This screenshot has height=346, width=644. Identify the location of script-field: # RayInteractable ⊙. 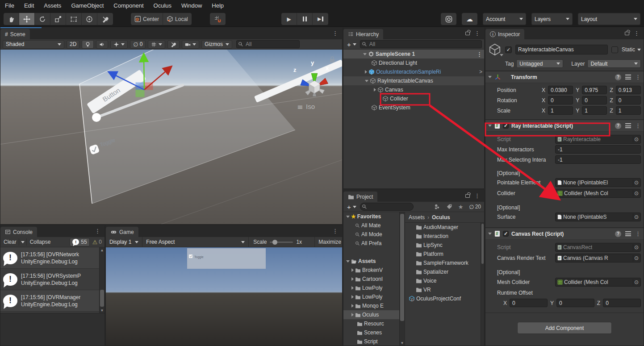
(598, 139).